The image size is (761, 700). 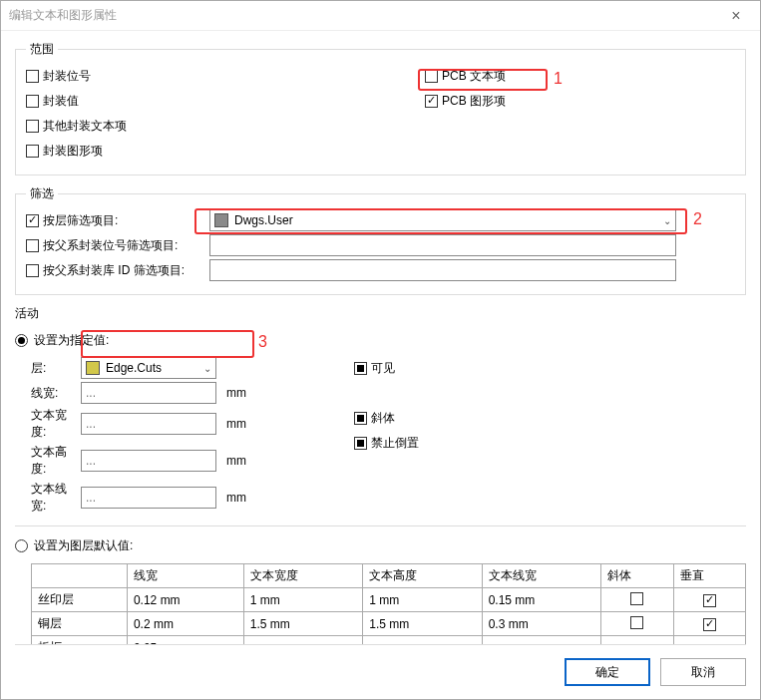 What do you see at coordinates (72, 221) in the screenshot?
I see `cb-filter-layer: 按层筛选项目:` at bounding box center [72, 221].